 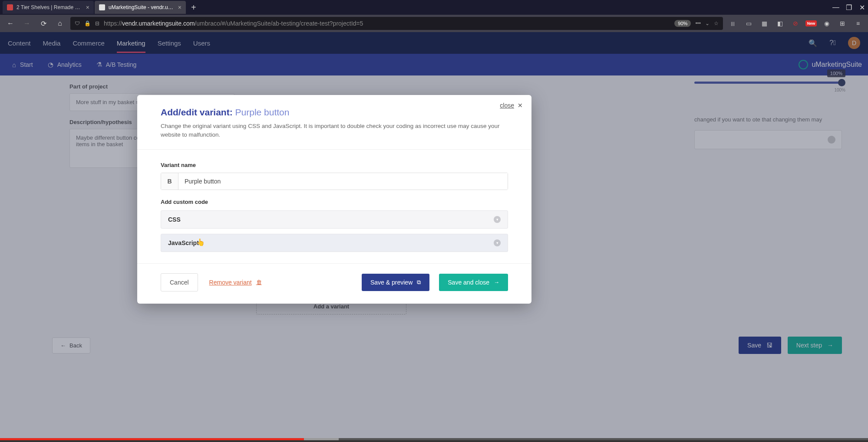 I want to click on window-restore-icon: ❐, so click(x=849, y=7).